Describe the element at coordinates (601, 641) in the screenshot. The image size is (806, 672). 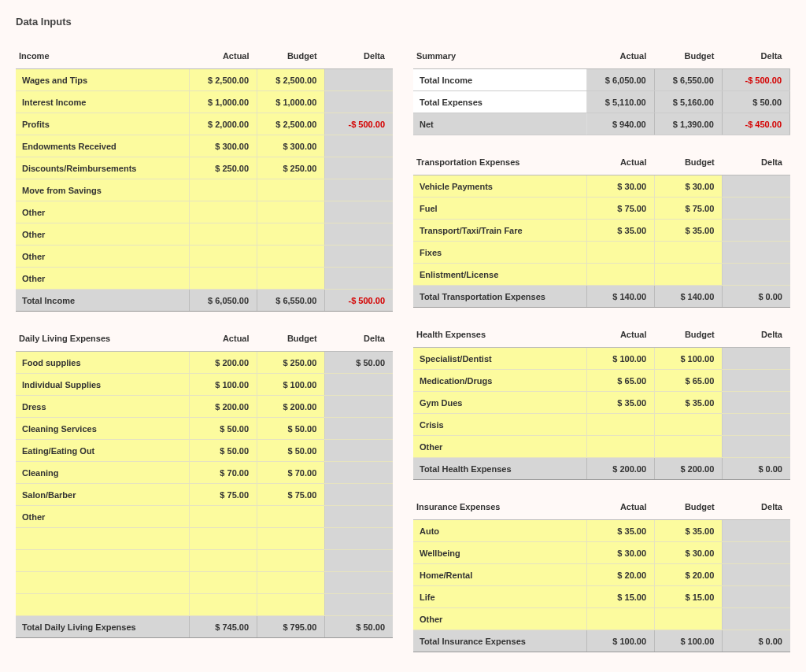
I see `total-row: Total Insurance Expenses$ 100.00$ 100.00…` at that location.